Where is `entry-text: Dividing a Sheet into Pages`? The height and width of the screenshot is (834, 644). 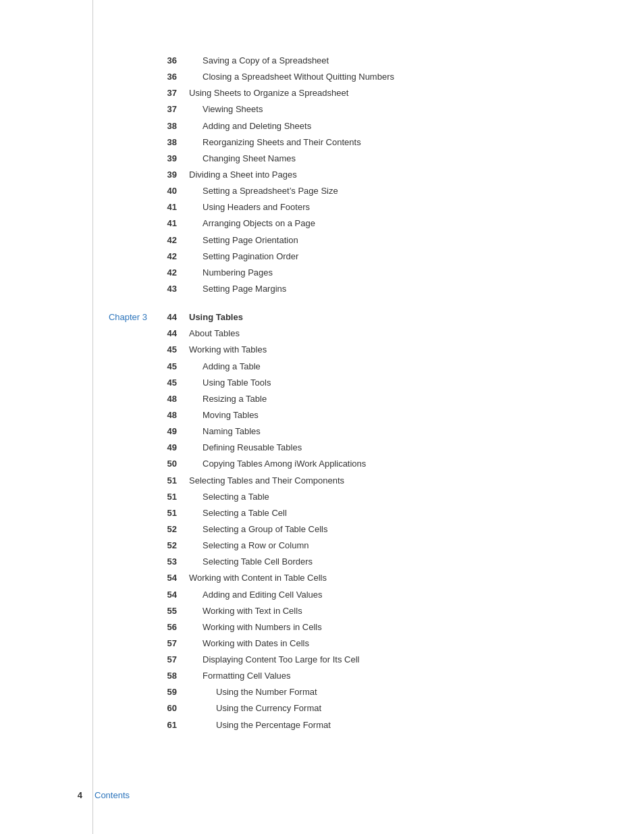
entry-text: Dividing a Sheet into Pages is located at coordinates (371, 175).